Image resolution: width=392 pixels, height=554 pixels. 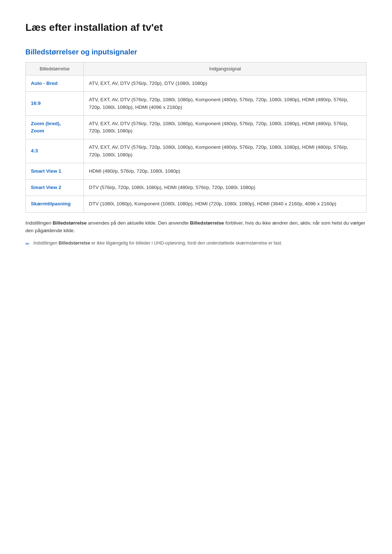 I want to click on footnote-note: ✏ Indstillingen Billedstørrelse er ikke …, so click(x=196, y=244).